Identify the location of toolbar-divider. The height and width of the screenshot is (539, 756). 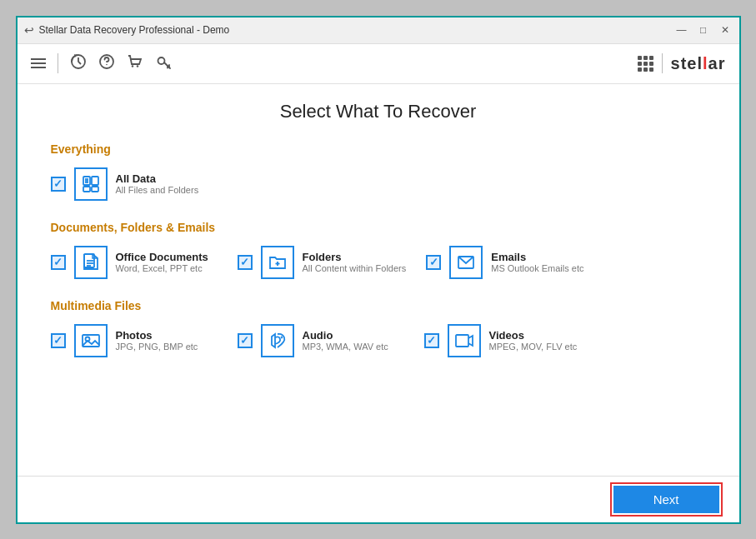
(58, 63).